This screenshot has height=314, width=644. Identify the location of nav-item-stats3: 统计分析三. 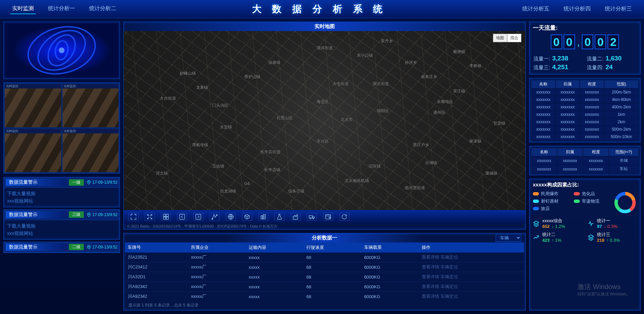
(618, 9).